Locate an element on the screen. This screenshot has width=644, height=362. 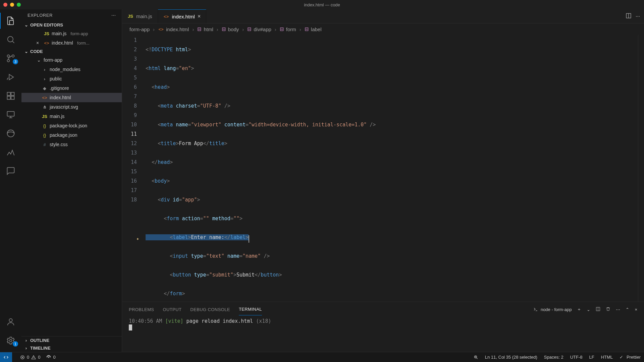
indent-status: Spaces: 2 is located at coordinates (554, 357).